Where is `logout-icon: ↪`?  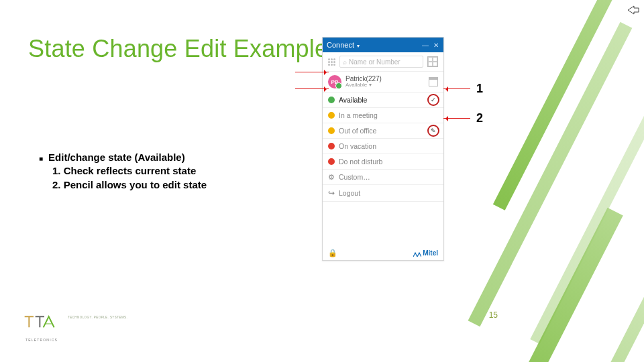
logout-icon: ↪ is located at coordinates (331, 193).